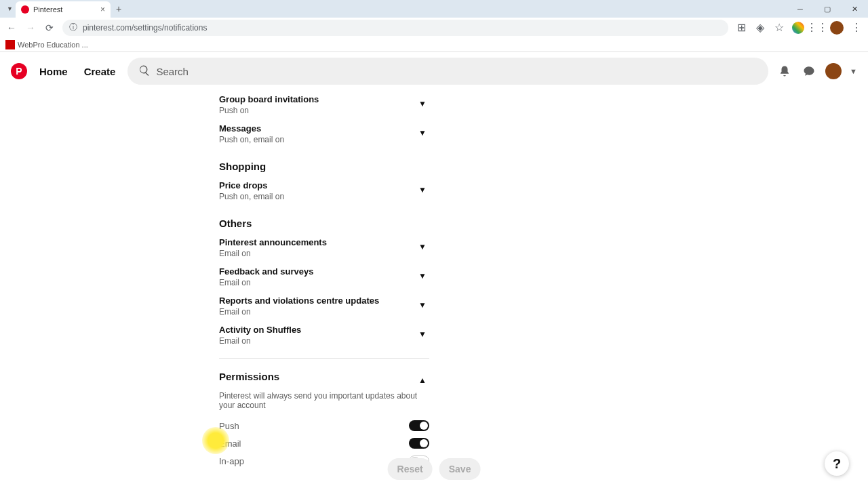 The height and width of the screenshot is (488, 868). Describe the element at coordinates (817, 28) in the screenshot. I see `extensions-icon: ⋮⋮` at that location.